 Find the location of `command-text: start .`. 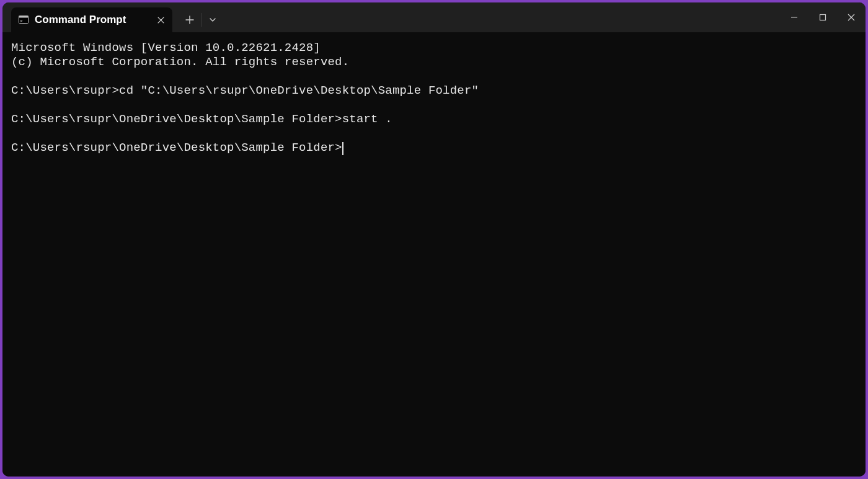

command-text: start . is located at coordinates (367, 119).